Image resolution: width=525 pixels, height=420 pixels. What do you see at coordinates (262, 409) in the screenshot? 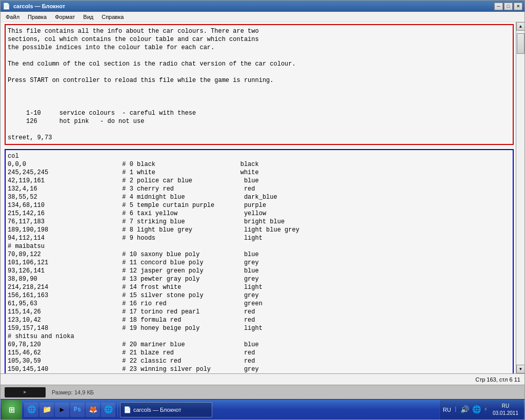
I see `taskbar: ⊞ 🌐 📁 ▶ Ps 🦊 🌐 📄 ca` at bounding box center [262, 409].